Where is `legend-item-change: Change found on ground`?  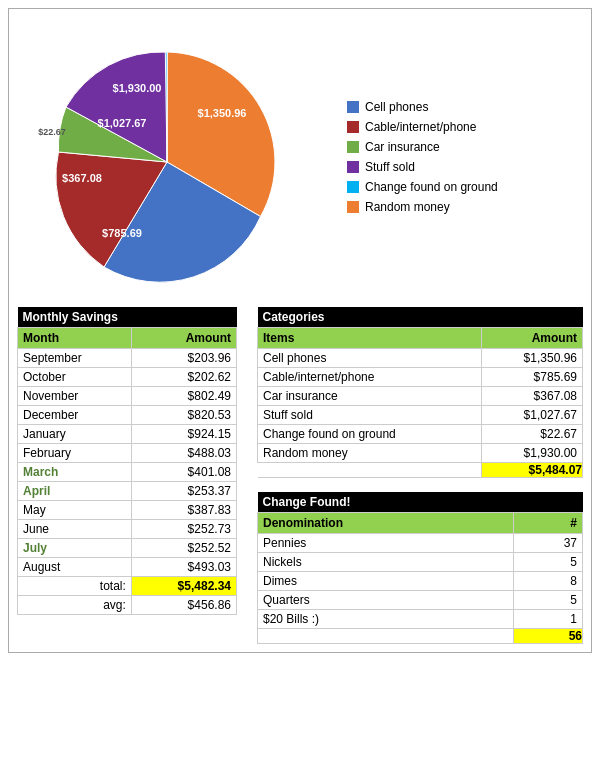
legend-item-change: Change found on ground is located at coordinates (422, 187).